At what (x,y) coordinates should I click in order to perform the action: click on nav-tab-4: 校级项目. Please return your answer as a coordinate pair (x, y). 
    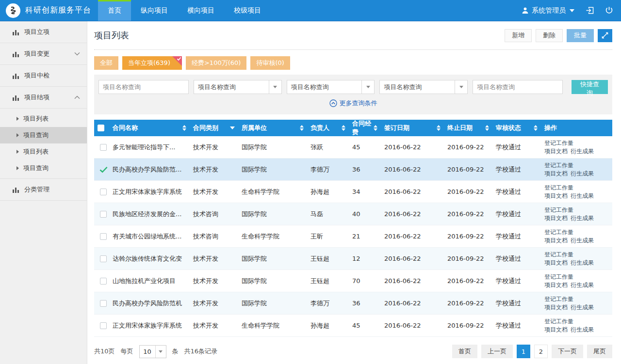
    Looking at the image, I should click on (247, 11).